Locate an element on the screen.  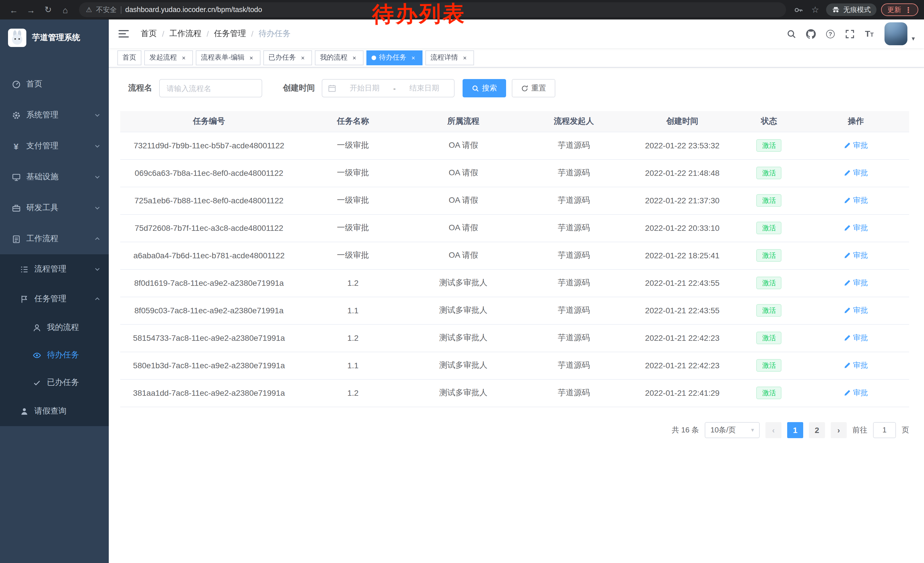
process-name-input is located at coordinates (211, 89).